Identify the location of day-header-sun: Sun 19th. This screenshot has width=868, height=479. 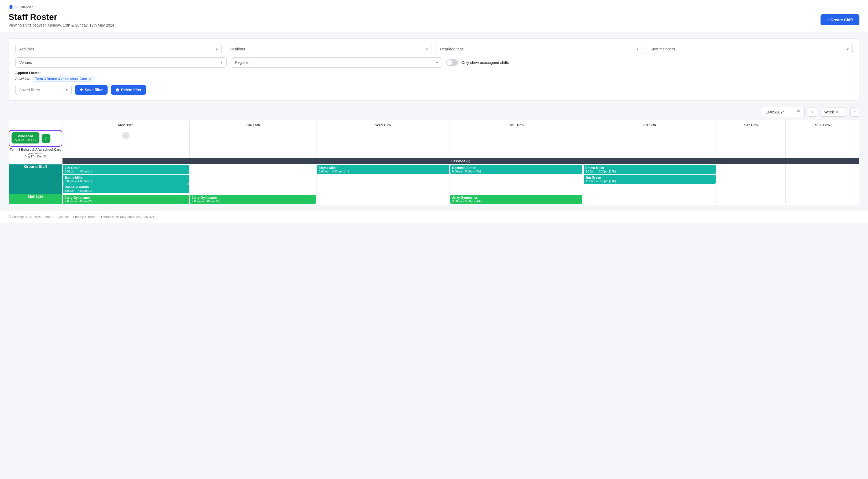
(823, 125).